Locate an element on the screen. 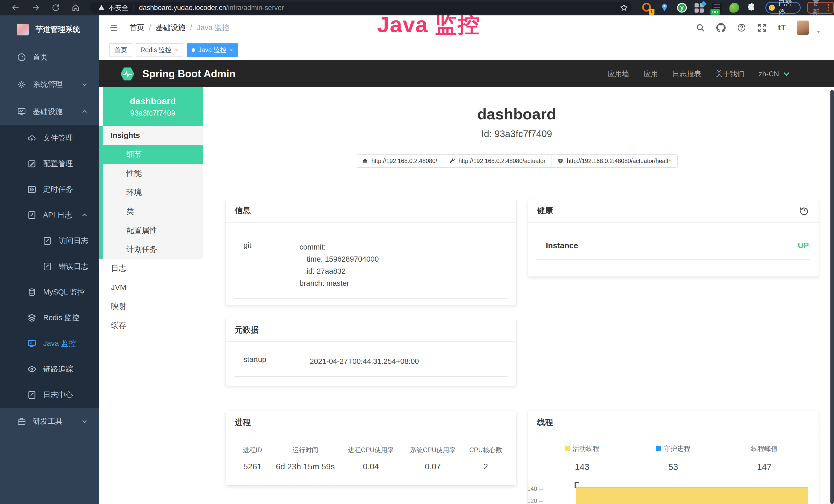  sba-item-details: 细节 is located at coordinates (153, 154).